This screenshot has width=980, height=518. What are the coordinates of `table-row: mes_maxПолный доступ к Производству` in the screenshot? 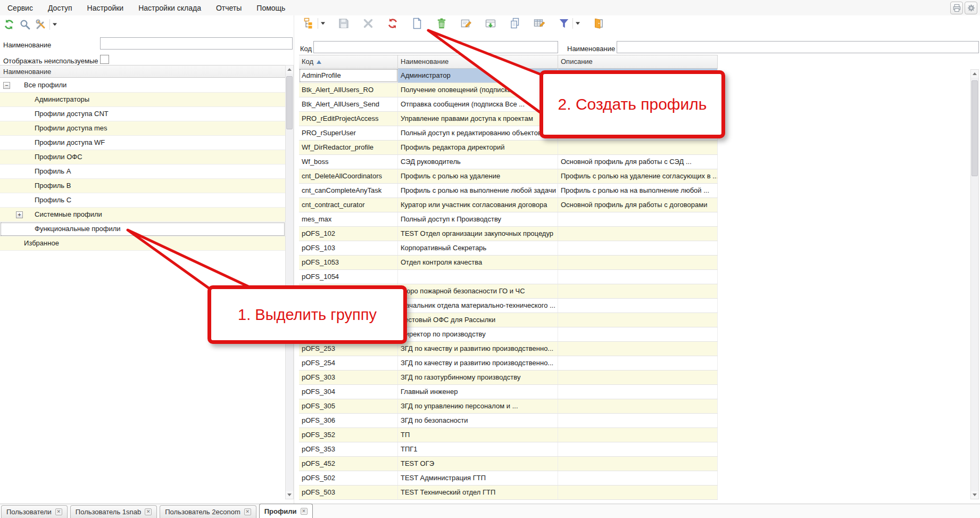 It's located at (509, 219).